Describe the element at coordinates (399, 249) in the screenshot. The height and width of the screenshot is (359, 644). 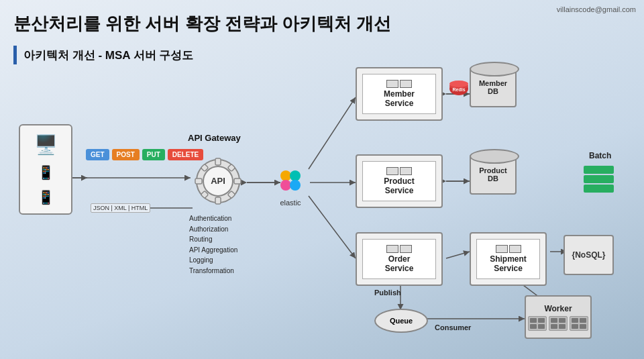
I see `order-service-icon-row` at that location.